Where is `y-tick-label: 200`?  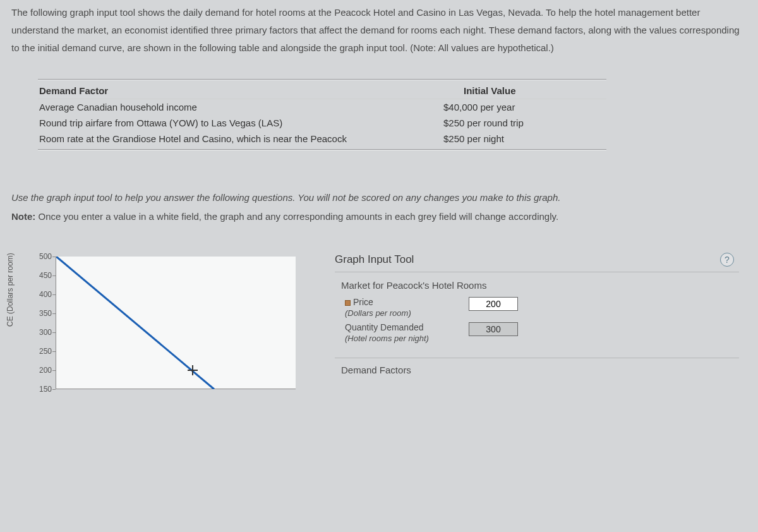 y-tick-label: 200 is located at coordinates (43, 370).